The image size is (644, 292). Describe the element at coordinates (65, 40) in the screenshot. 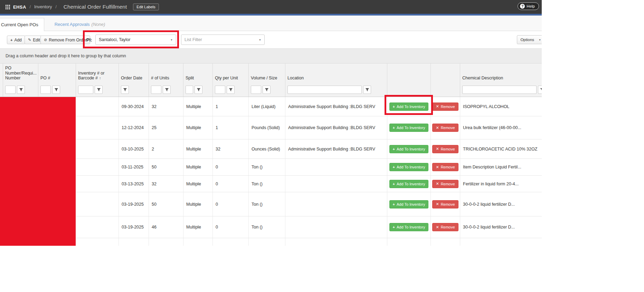

I see `remove-from-order-button: ⊘ Remove From Order` at that location.